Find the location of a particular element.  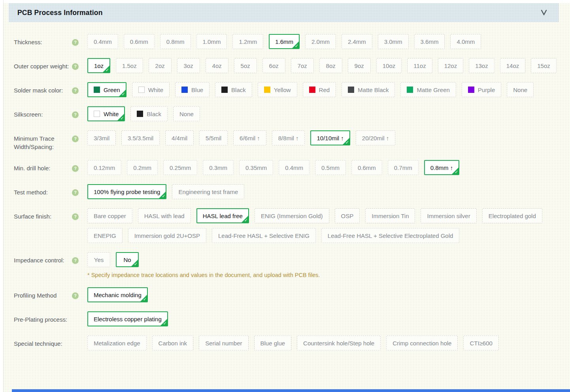

option-button: 1oz is located at coordinates (99, 66).